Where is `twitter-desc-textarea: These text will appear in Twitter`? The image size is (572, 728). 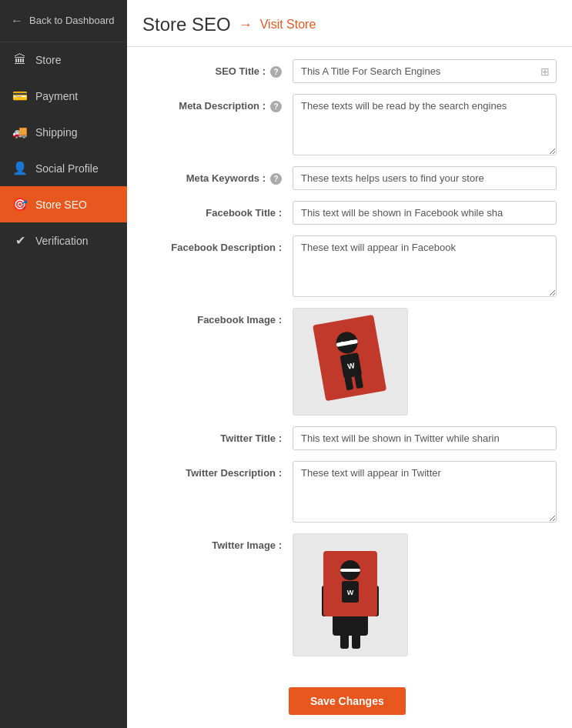 twitter-desc-textarea: These text will appear in Twitter is located at coordinates (425, 492).